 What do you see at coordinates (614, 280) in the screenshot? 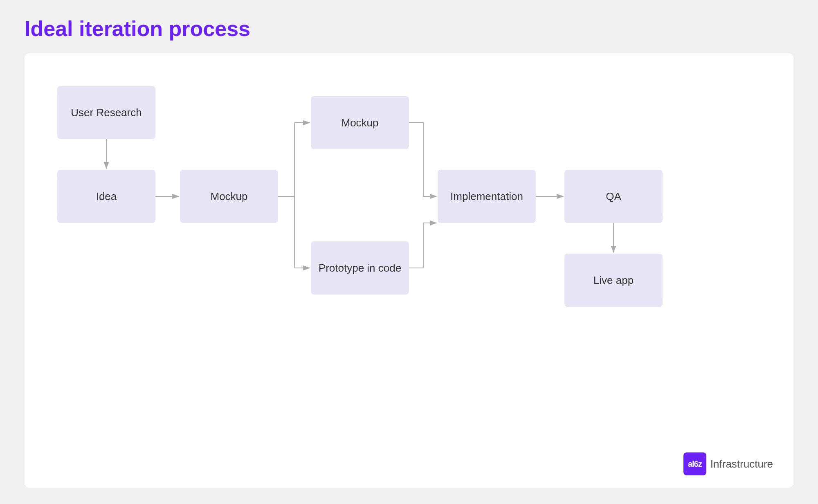
I see `node-live-app: Live app` at bounding box center [614, 280].